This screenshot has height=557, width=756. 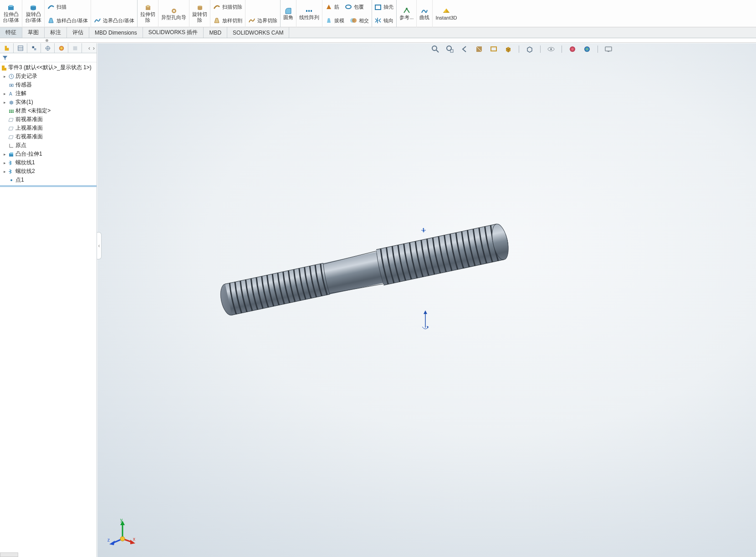 I want to click on panel-tab-row: ‹ ›, so click(x=48, y=48).